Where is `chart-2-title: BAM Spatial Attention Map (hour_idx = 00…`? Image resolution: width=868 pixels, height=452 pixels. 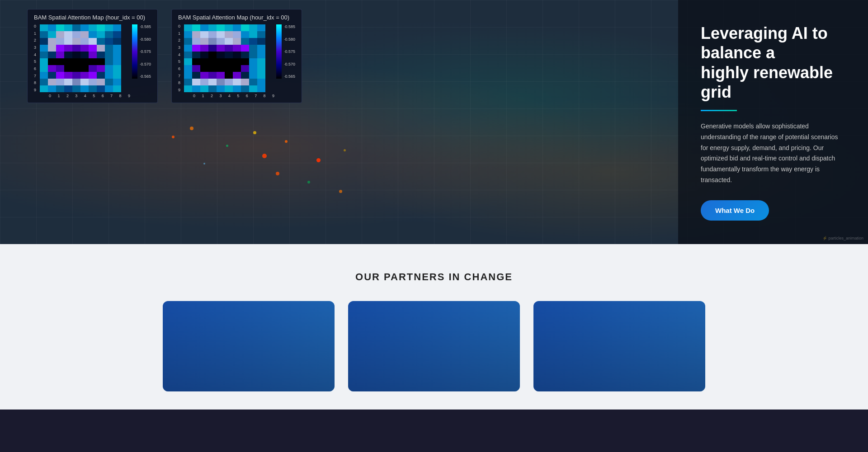 chart-2-title: BAM Spatial Attention Map (hour_idx = 00… is located at coordinates (237, 17).